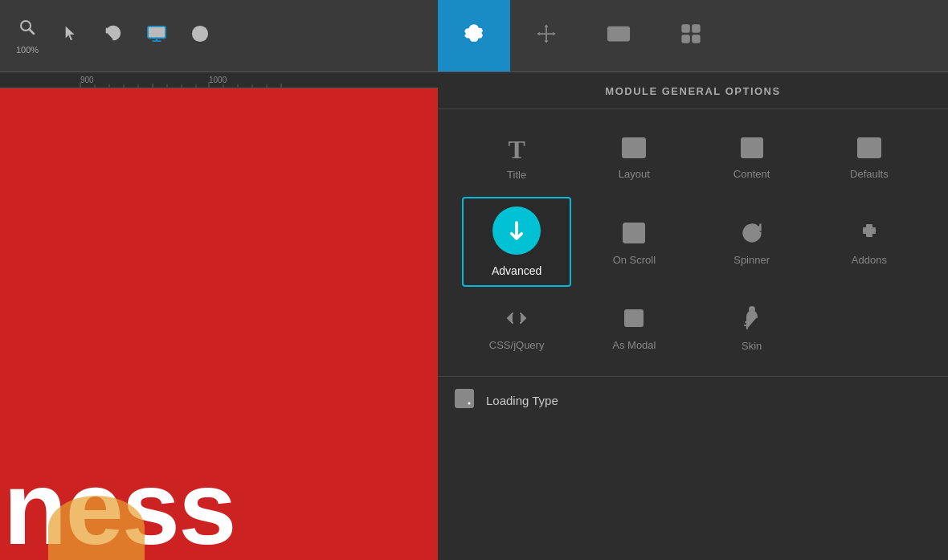 This screenshot has height=560, width=948. What do you see at coordinates (634, 235) in the screenshot?
I see `onscroll-icon` at bounding box center [634, 235].